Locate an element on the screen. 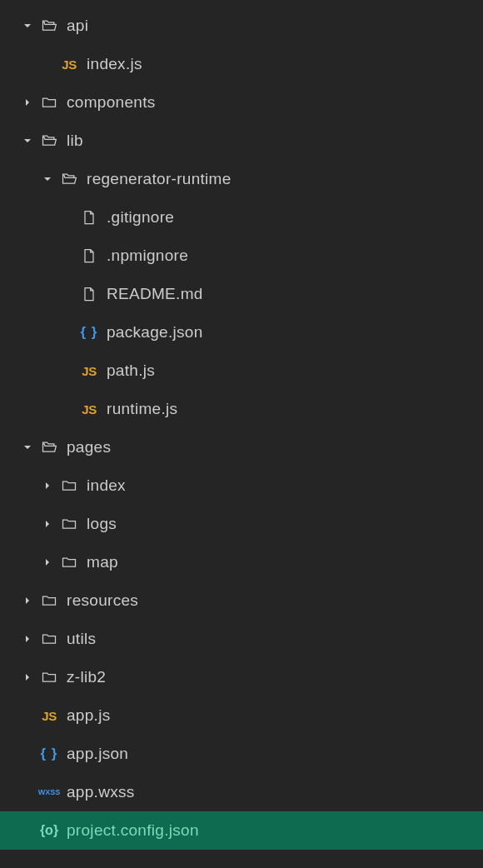  file-project-config-json: {o}project.config.json is located at coordinates (242, 831).